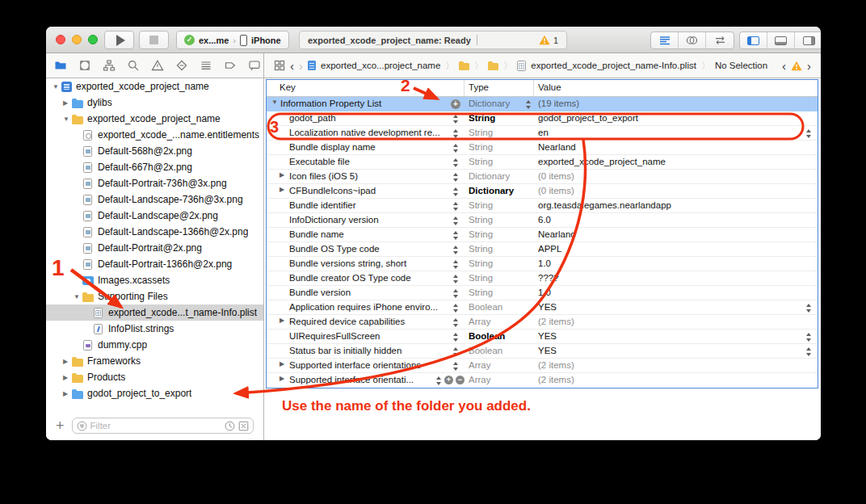  Describe the element at coordinates (542, 162) in the screenshot. I see `plist-row: Executable file + + − String exported_xc…` at that location.